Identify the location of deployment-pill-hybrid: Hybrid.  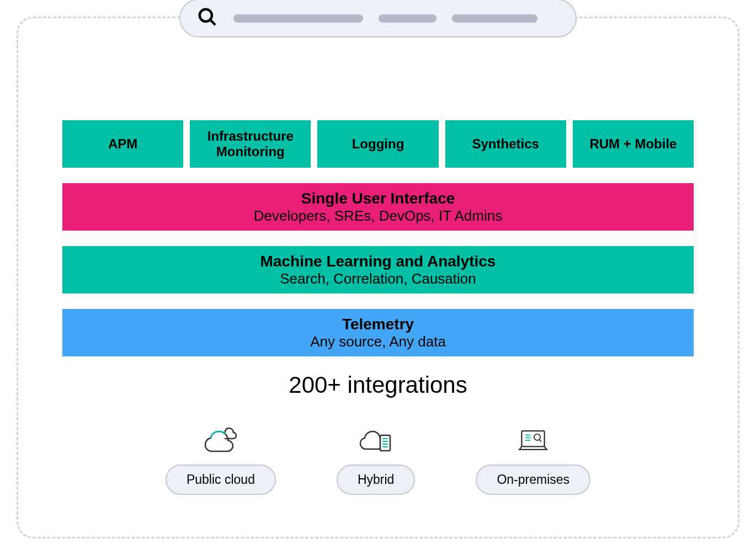
(376, 480).